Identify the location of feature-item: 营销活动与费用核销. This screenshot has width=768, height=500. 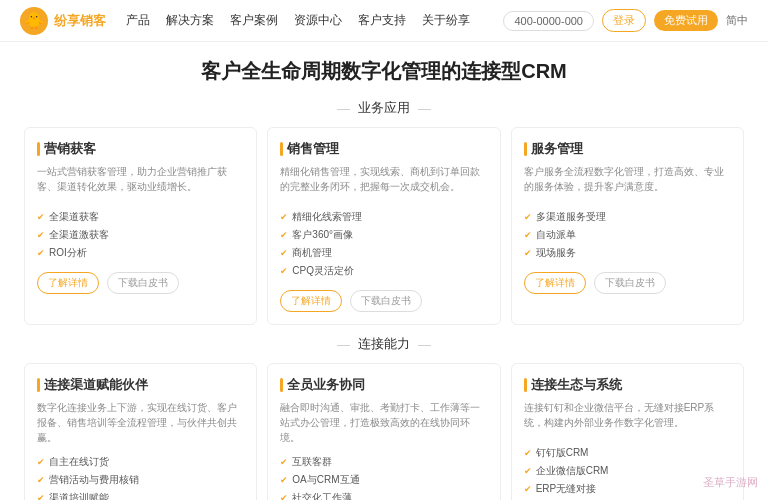
(140, 480).